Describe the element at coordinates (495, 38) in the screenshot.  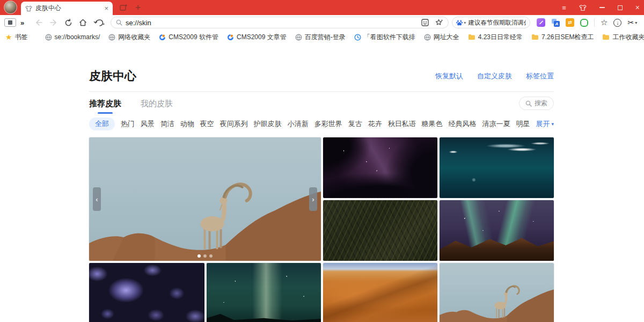
I see `bookmark-folder: 4.23日日常经常` at that location.